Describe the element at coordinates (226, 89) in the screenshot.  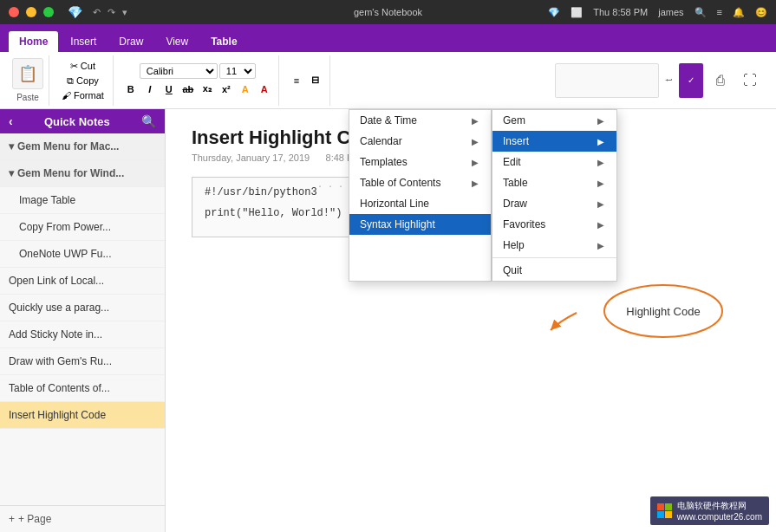
I see `superscript-button: x²` at that location.